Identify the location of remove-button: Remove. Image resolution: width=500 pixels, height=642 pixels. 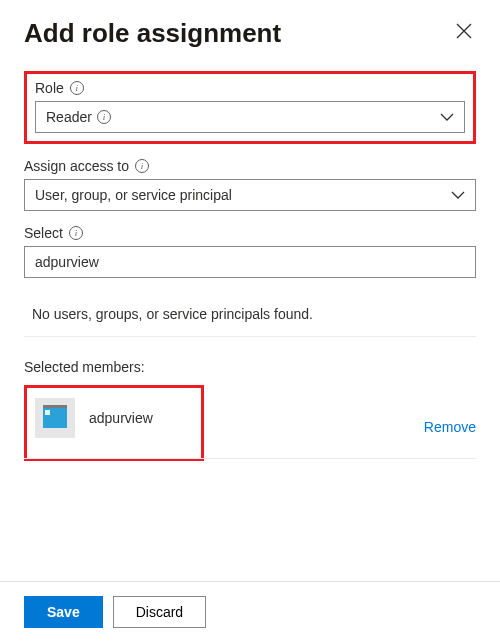
(450, 427).